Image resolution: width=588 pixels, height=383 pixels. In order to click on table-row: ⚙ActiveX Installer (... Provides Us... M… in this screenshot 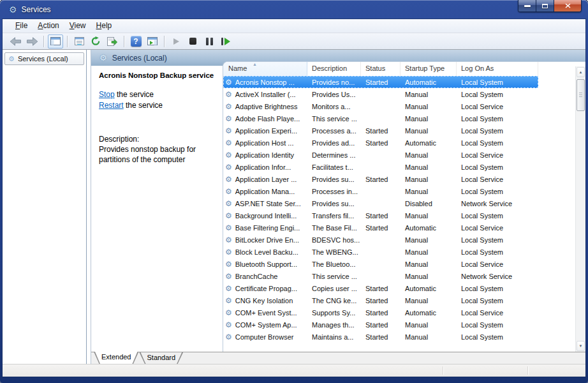, I will do `click(381, 94)`.